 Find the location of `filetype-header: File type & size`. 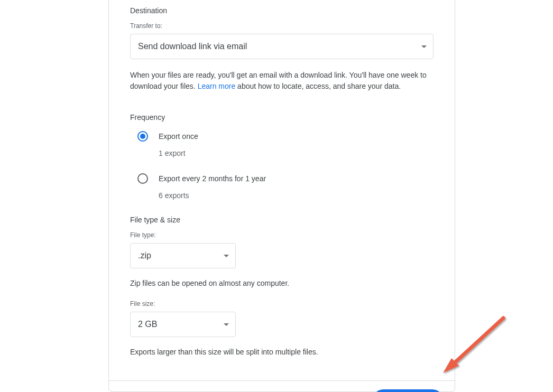

filetype-header: File type & size is located at coordinates (282, 220).